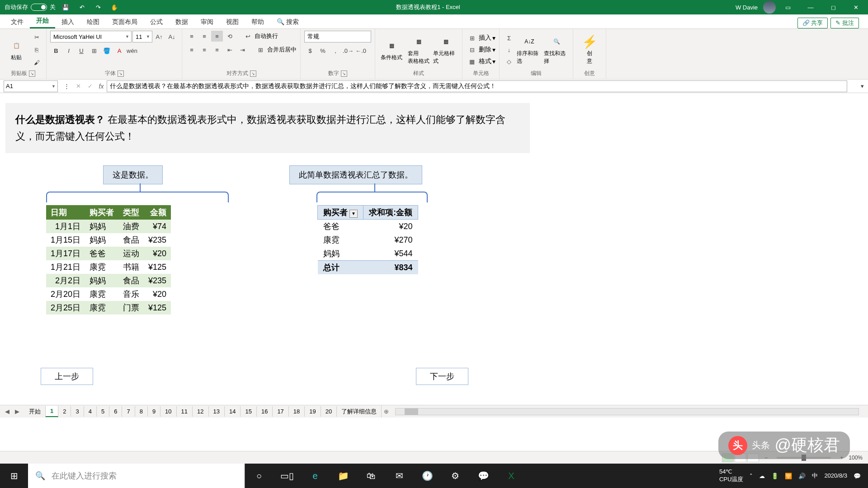 The height and width of the screenshot is (488, 868). I want to click on sheet-tab-17: 17, so click(280, 411).